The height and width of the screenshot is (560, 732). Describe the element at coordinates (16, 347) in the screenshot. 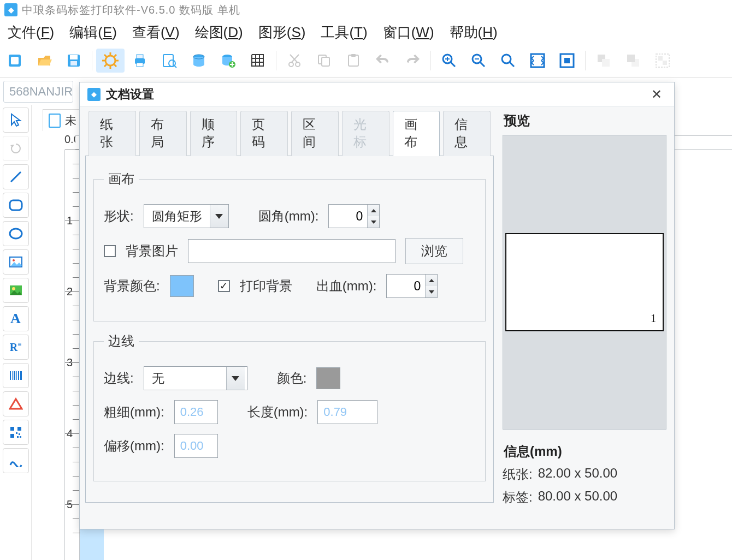

I see `richtext-tool: R≡` at that location.